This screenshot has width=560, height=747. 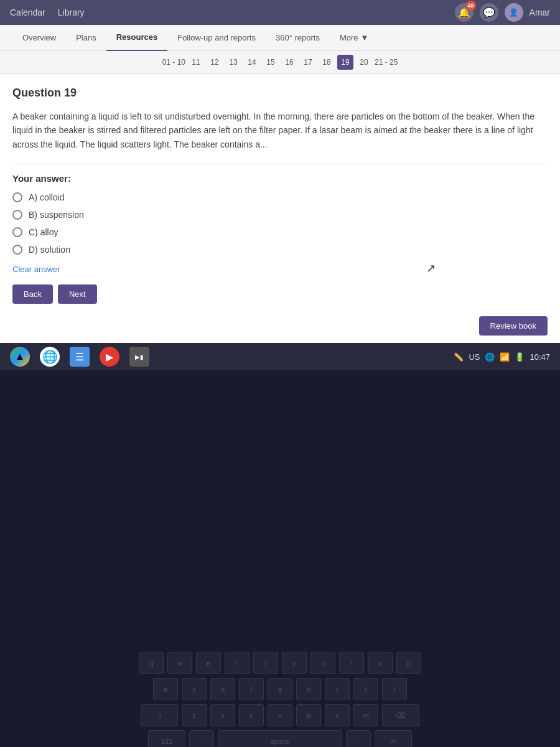 What do you see at coordinates (167, 738) in the screenshot?
I see `key-123: 123` at bounding box center [167, 738].